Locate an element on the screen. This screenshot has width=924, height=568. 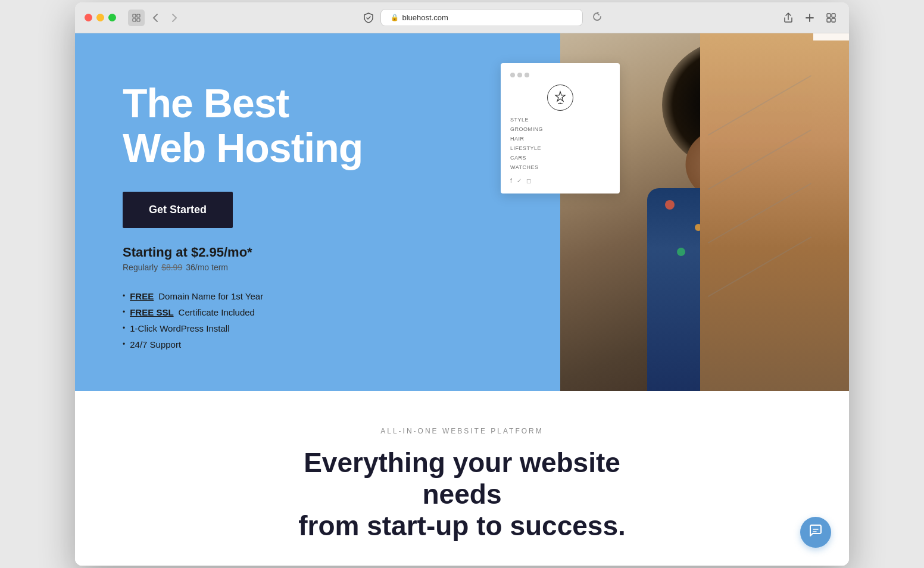
shield-icon is located at coordinates (369, 18).